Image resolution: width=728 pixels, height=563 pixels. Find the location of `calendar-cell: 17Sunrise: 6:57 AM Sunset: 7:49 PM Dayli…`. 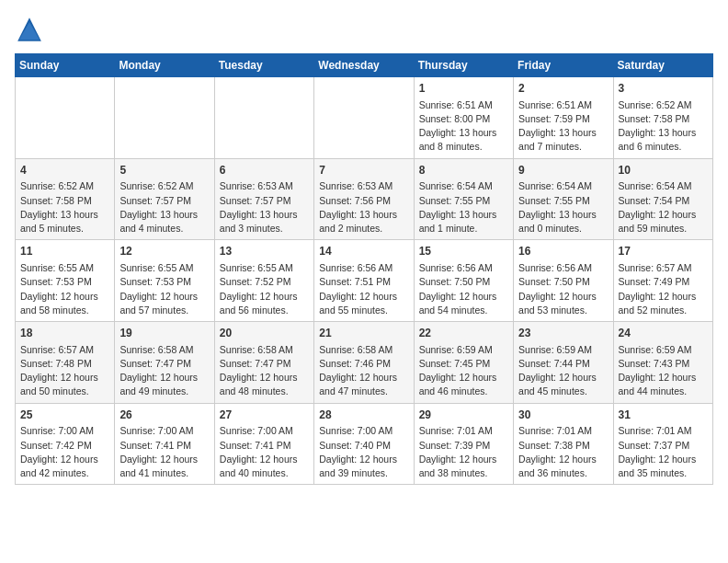

calendar-cell: 17Sunrise: 6:57 AM Sunset: 7:49 PM Dayli… is located at coordinates (663, 282).